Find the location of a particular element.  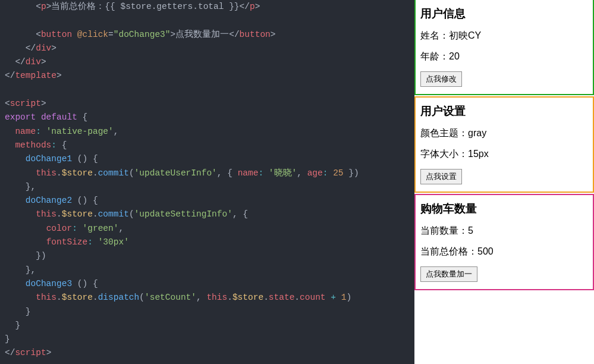

user-setting-title: 用户设置 is located at coordinates (504, 111).